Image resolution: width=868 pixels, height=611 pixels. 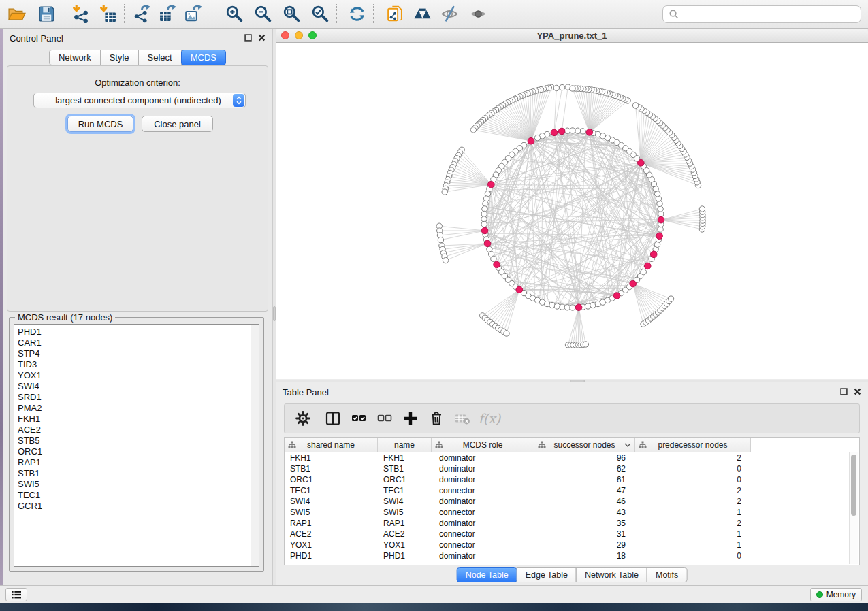 I want to click on zoom-fit-button, so click(x=291, y=14).